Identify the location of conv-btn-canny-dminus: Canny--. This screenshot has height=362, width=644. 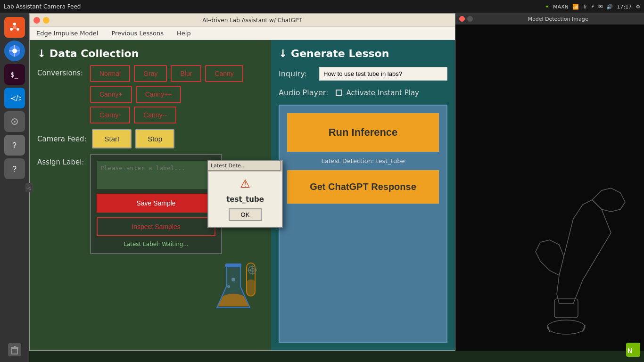
(155, 115).